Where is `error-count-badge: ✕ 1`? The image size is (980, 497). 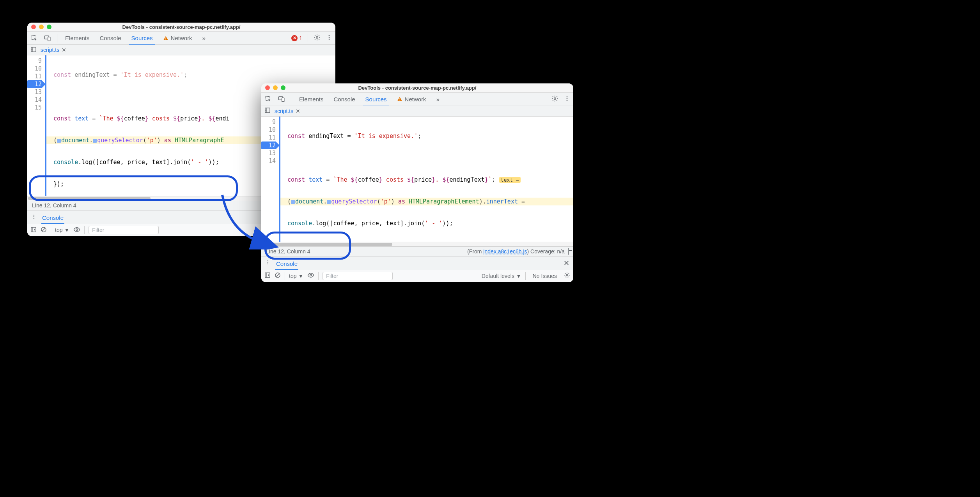
error-count-badge: ✕ 1 is located at coordinates (297, 38).